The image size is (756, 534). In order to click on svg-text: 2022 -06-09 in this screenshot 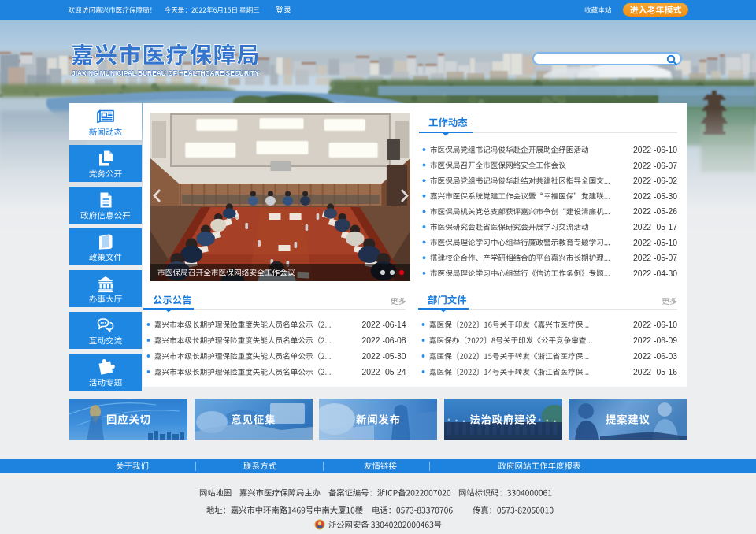, I will do `click(655, 340)`.